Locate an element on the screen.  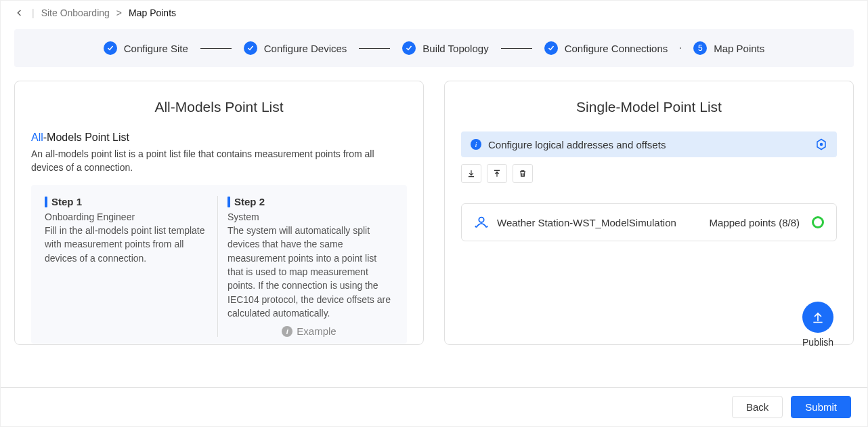
step2-title: Step 2 is located at coordinates (309, 202).